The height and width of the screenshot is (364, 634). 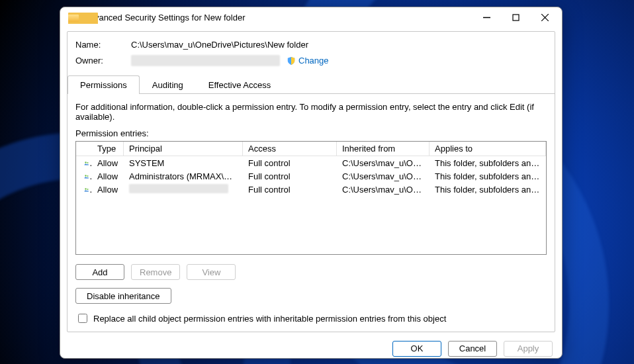 I want to click on entries-label: Permission entries:, so click(x=311, y=134).